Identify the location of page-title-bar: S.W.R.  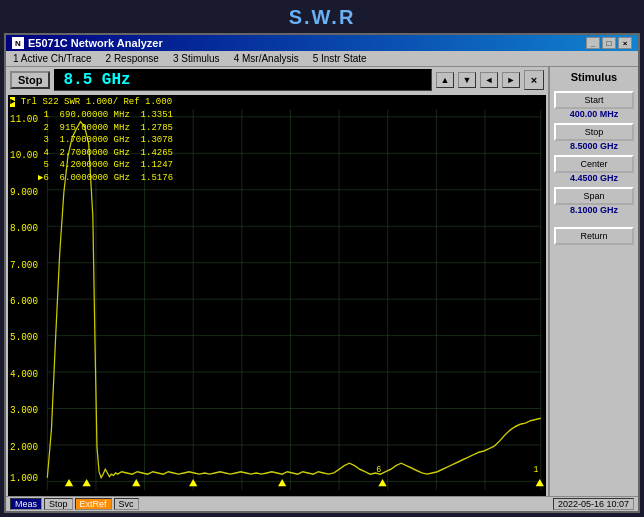
(322, 16).